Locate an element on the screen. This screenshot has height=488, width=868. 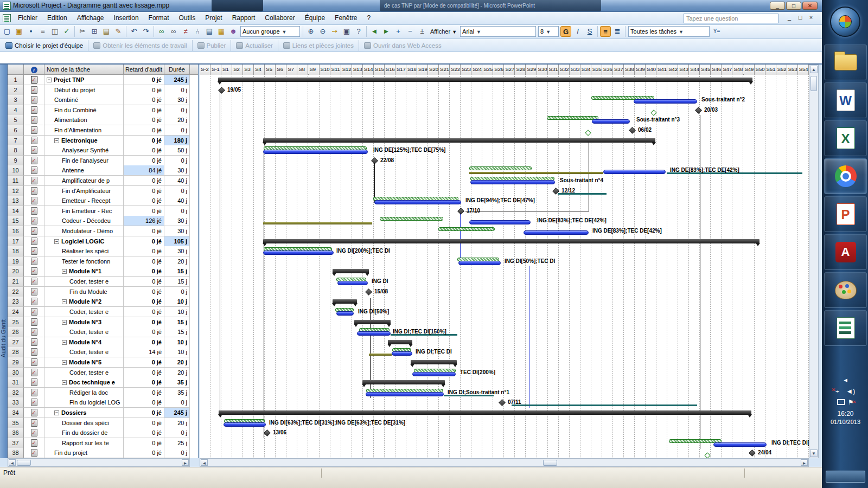
duree-cell: 180 j is located at coordinates (177, 141).